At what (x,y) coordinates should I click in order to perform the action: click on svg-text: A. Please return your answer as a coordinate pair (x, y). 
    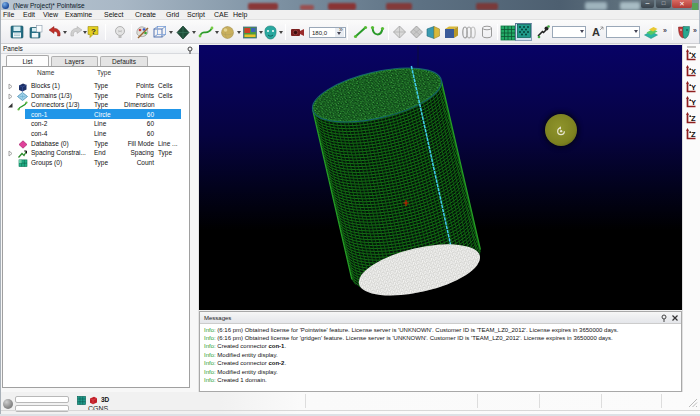
    Looking at the image, I should click on (596, 32).